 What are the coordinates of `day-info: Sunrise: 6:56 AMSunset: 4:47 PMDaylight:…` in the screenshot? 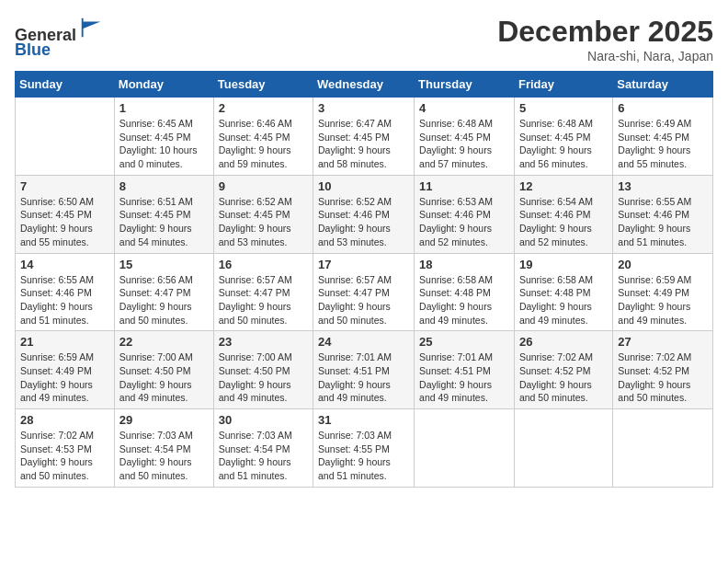 It's located at (164, 300).